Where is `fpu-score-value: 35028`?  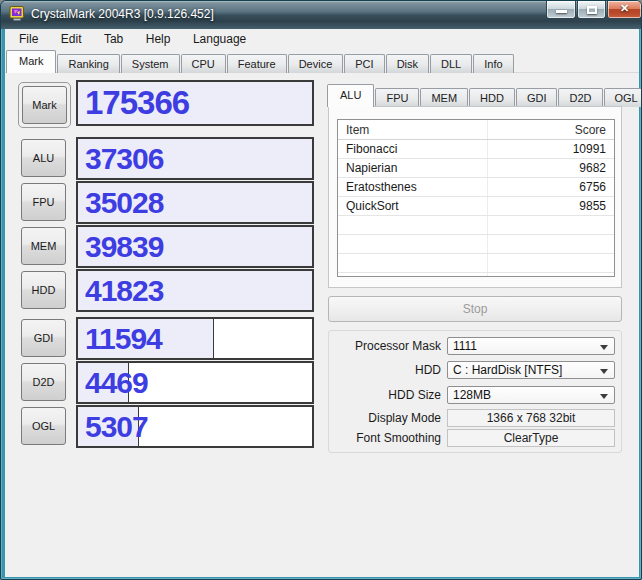 fpu-score-value: 35028 is located at coordinates (124, 202).